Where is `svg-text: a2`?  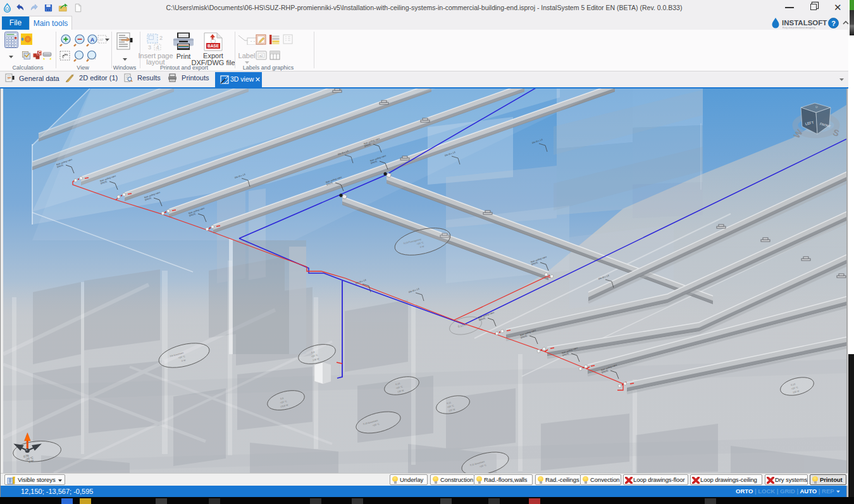
svg-text: a2 is located at coordinates (261, 56).